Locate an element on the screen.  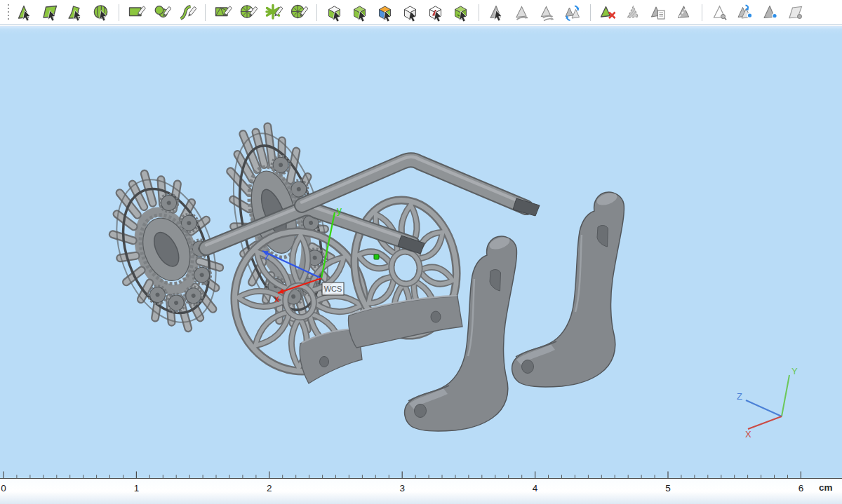
hide-selection-icon is located at coordinates (634, 13).